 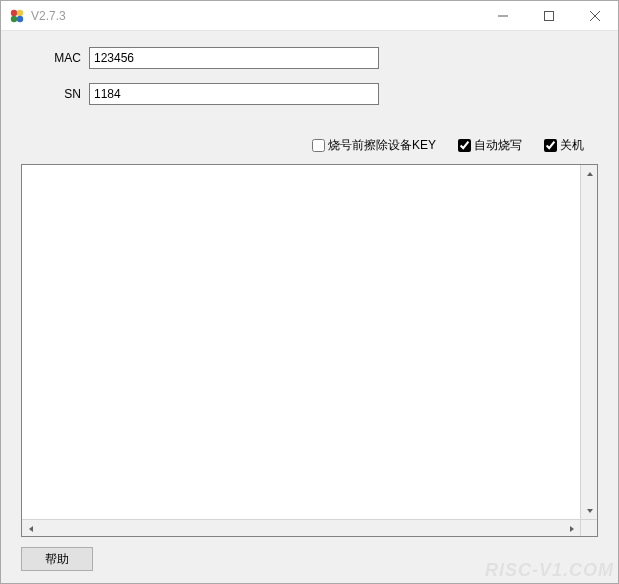 What do you see at coordinates (374, 146) in the screenshot?
I see `erase-key-checkbox: 烧号前擦除设备KEY` at bounding box center [374, 146].